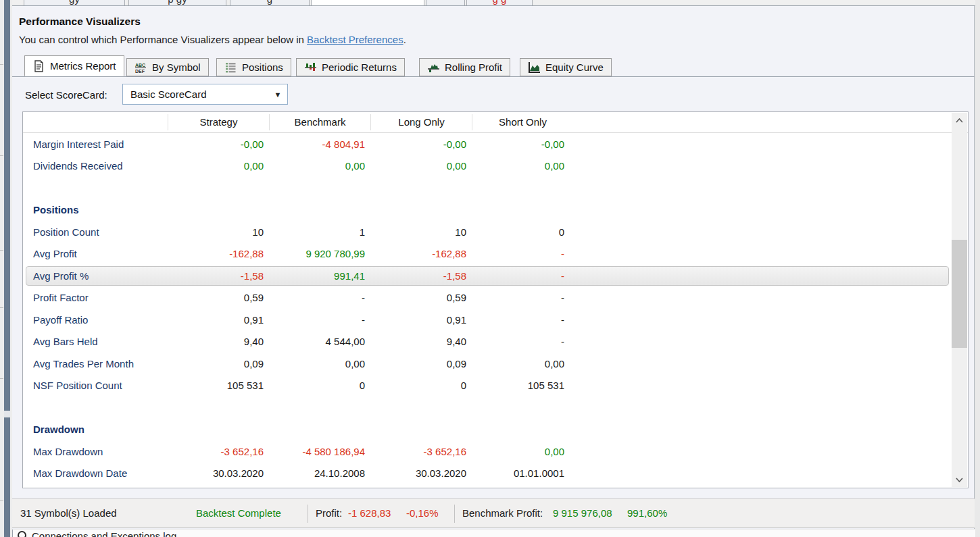  What do you see at coordinates (495, 211) in the screenshot?
I see `section-row: Positions` at bounding box center [495, 211].